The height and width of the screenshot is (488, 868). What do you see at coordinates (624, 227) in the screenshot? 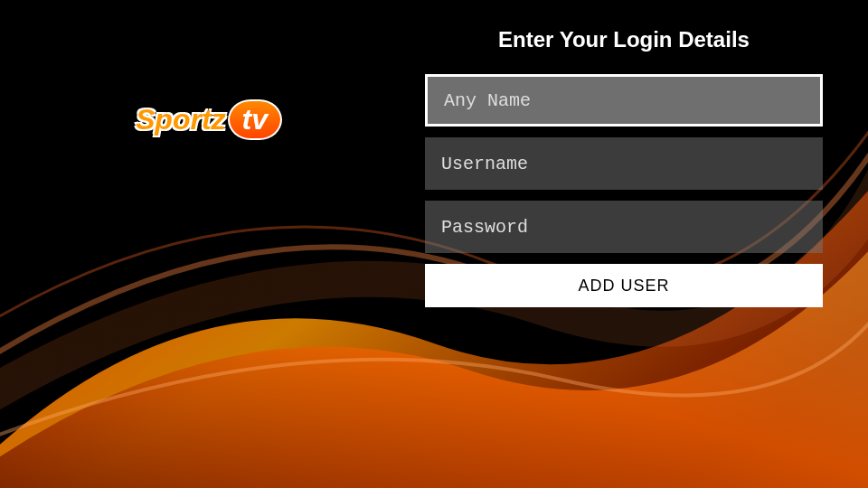
I see `password-input` at bounding box center [624, 227].